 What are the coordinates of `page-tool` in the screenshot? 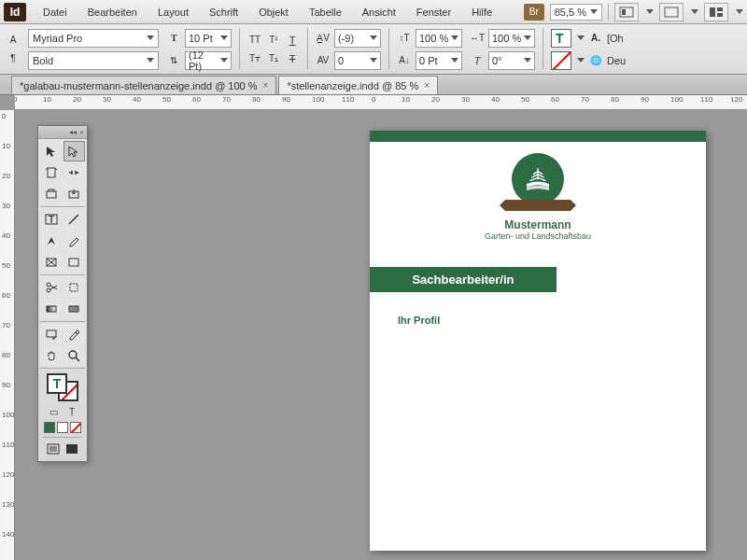 It's located at (51, 173).